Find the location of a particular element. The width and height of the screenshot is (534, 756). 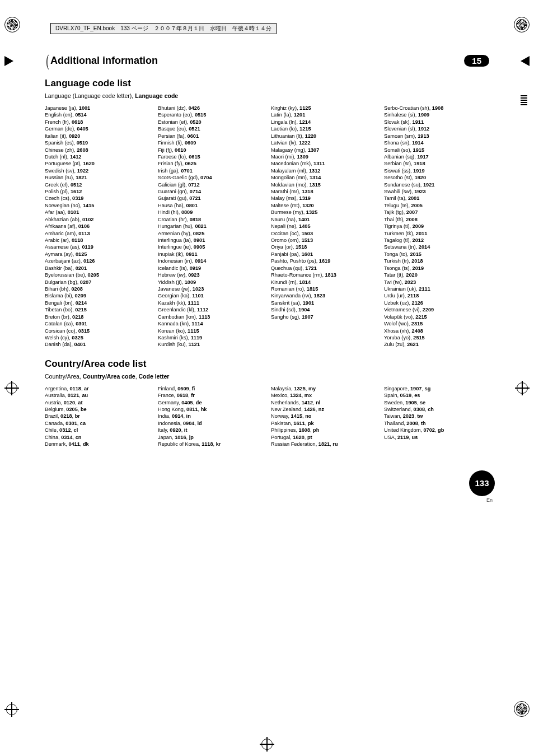

country-entry: Switzerland, 0308, ch is located at coordinates (437, 409).